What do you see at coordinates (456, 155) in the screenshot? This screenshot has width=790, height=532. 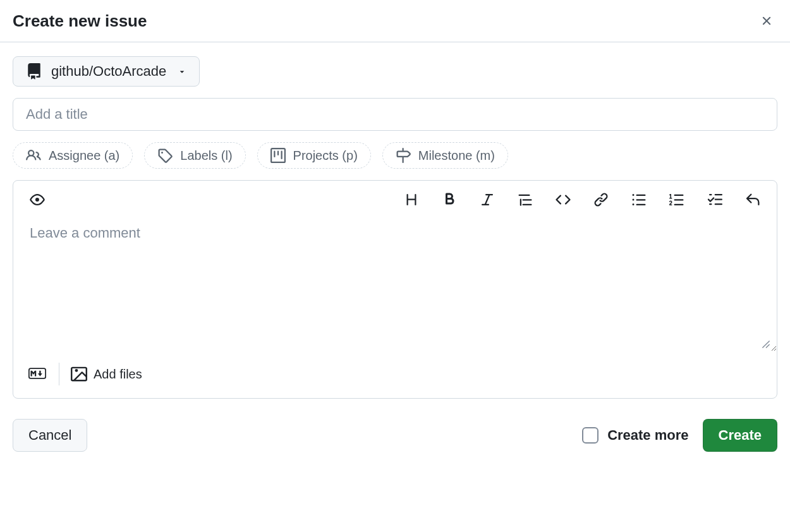 I see `milestone-label: Milestone (m)` at bounding box center [456, 155].